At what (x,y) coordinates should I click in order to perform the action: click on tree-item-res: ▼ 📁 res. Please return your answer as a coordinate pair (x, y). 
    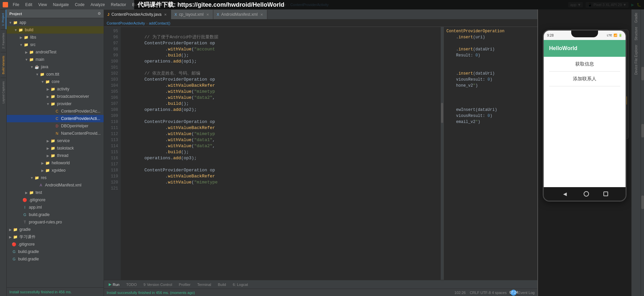
    Looking at the image, I should click on (55, 178).